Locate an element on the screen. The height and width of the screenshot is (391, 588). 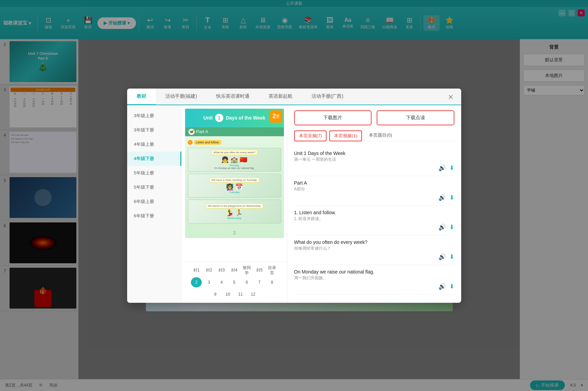
page-btn-9: 9 is located at coordinates (215, 294).